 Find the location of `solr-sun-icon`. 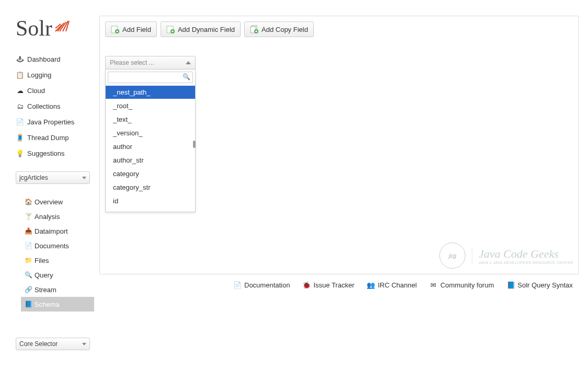

solr-sun-icon is located at coordinates (63, 25).